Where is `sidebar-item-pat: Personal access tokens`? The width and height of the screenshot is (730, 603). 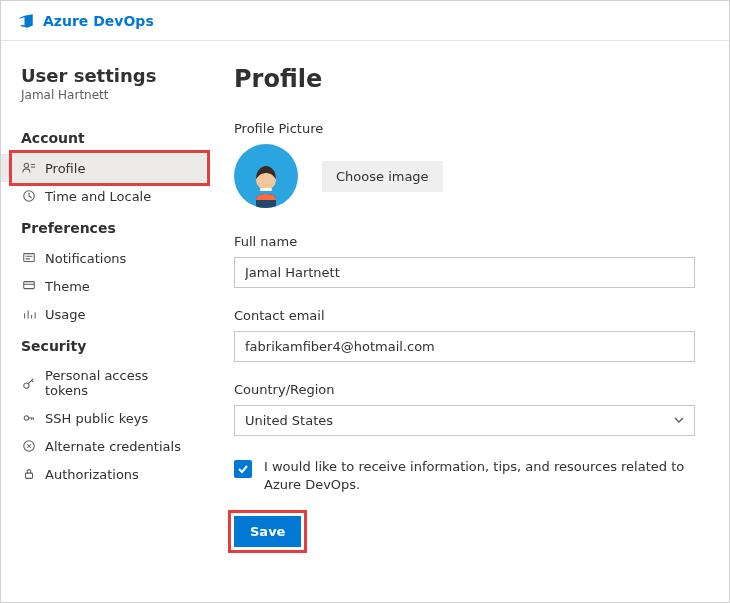 sidebar-item-pat: Personal access tokens is located at coordinates (104, 383).